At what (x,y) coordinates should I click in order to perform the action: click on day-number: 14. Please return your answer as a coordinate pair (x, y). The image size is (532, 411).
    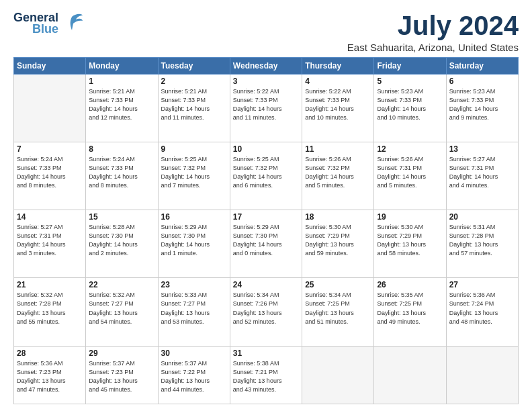
    Looking at the image, I should click on (50, 217).